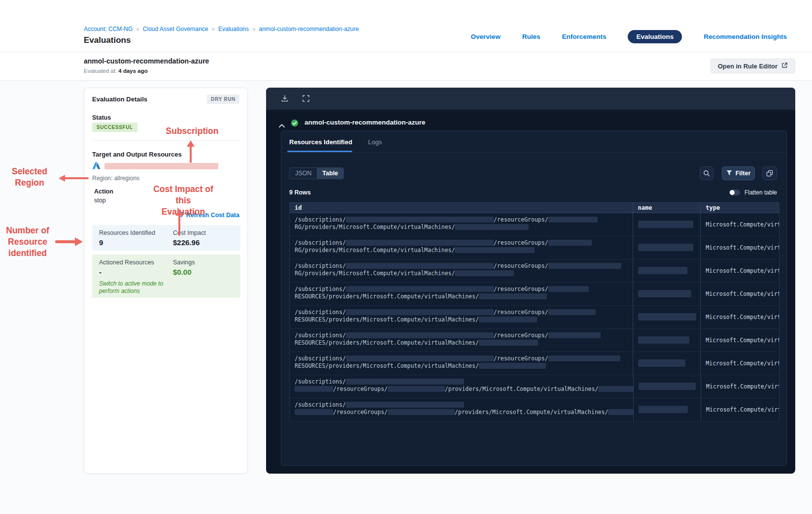 This screenshot has height=514, width=812. What do you see at coordinates (735, 193) in the screenshot?
I see `flatten-table-toggle` at bounding box center [735, 193].